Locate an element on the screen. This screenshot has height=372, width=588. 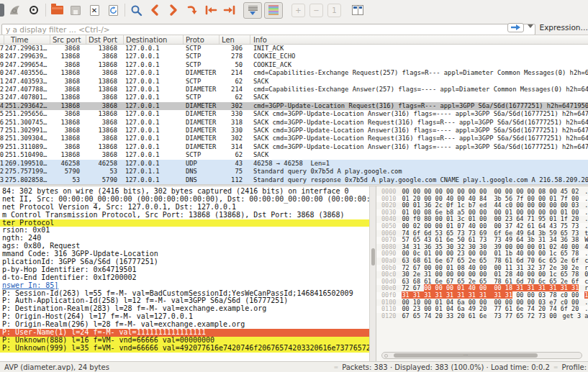
column-header-len: Len is located at coordinates (235, 40).